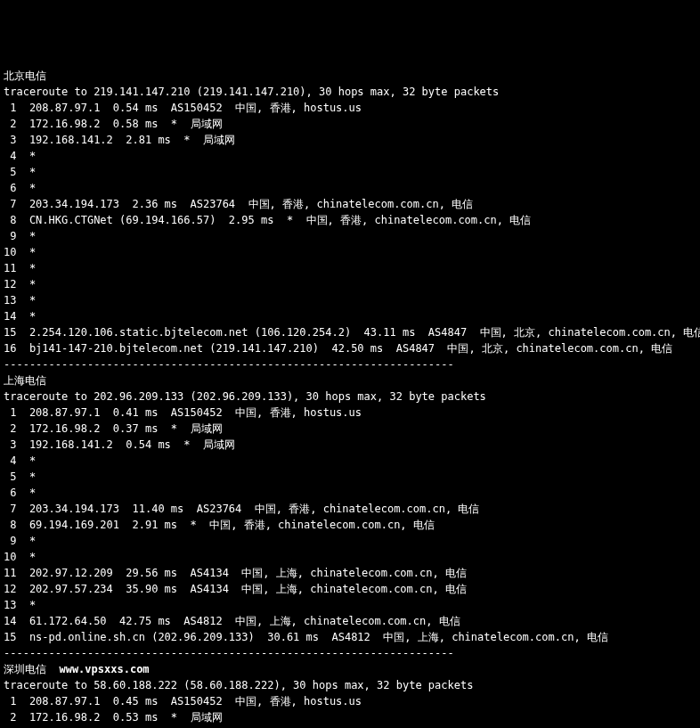  I want to click on hop-line: 1 208.87.97.1 0.41 ms AS150452 中国, 香港, h…, so click(350, 413).